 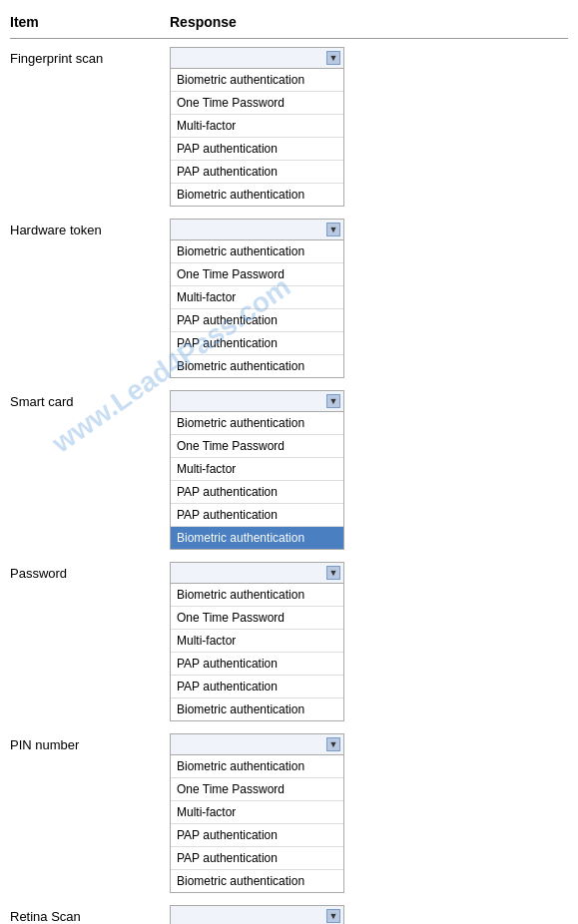 I want to click on dropdown-wrapper-retina-scan: ▼, so click(x=258, y=914).